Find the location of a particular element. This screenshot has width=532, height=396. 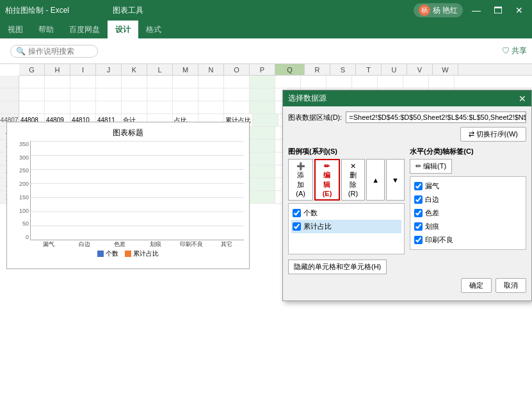

series-checkbox-geishu is located at coordinates (297, 213).